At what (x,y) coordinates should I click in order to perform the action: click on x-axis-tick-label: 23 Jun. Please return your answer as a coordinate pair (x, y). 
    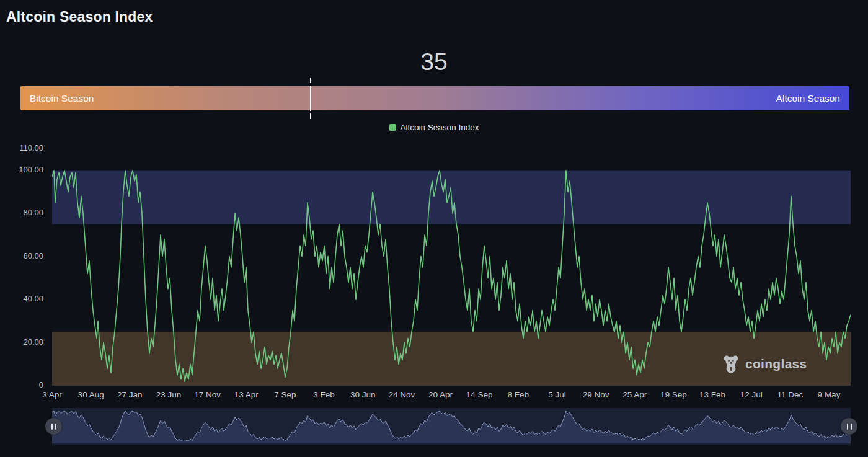
    Looking at the image, I should click on (169, 394).